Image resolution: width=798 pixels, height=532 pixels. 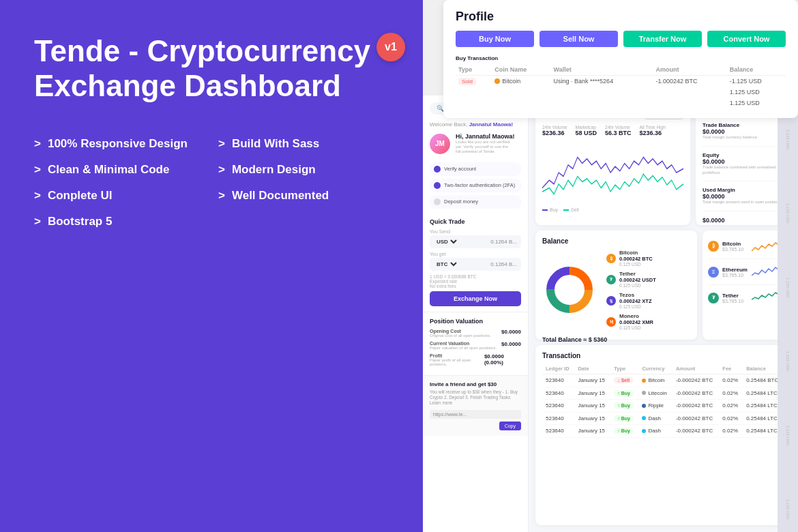 I want to click on buy-transaction-label: Buy Transaction, so click(x=621, y=59).